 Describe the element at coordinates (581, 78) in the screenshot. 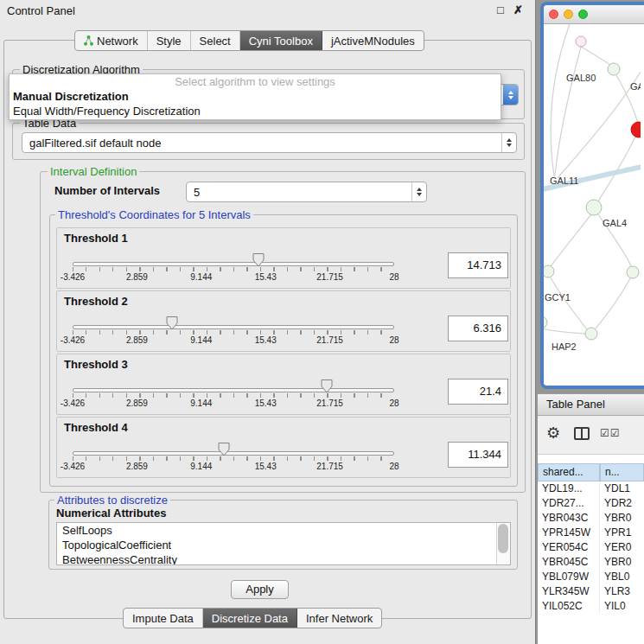

I see `node-label-gal80: GAL80` at that location.